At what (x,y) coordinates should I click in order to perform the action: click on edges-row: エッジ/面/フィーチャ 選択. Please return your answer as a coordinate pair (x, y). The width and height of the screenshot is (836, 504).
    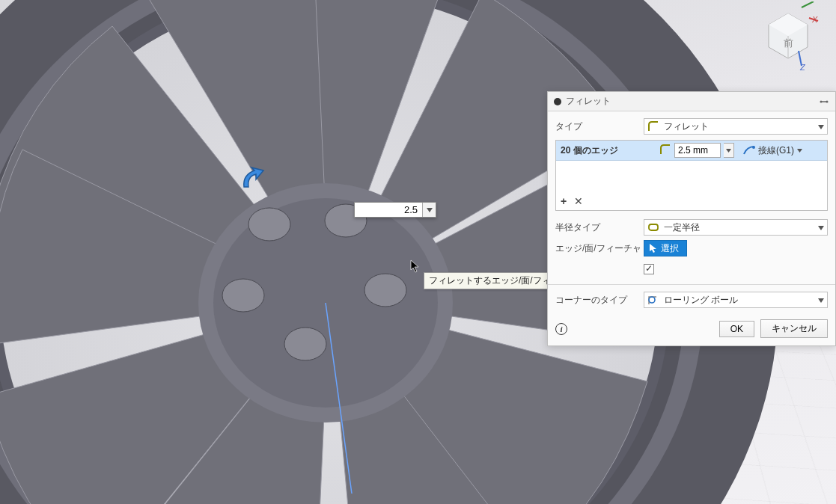
    Looking at the image, I should click on (692, 248).